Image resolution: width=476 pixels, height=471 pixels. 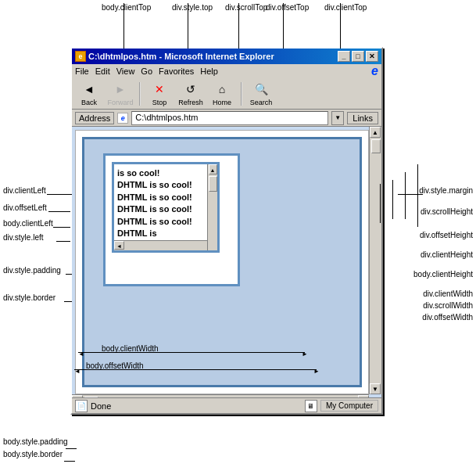 What do you see at coordinates (191, 352) in the screenshot?
I see `line-body-clientwidth` at bounding box center [191, 352].